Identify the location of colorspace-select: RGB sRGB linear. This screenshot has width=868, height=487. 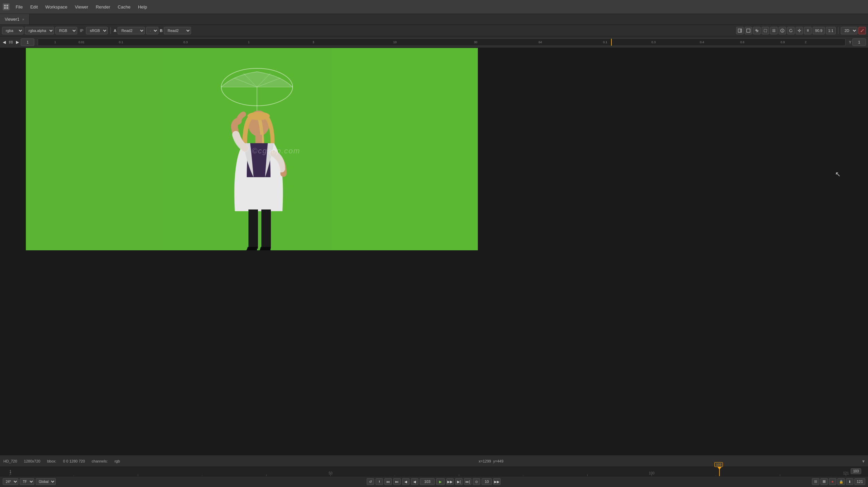
(66, 31).